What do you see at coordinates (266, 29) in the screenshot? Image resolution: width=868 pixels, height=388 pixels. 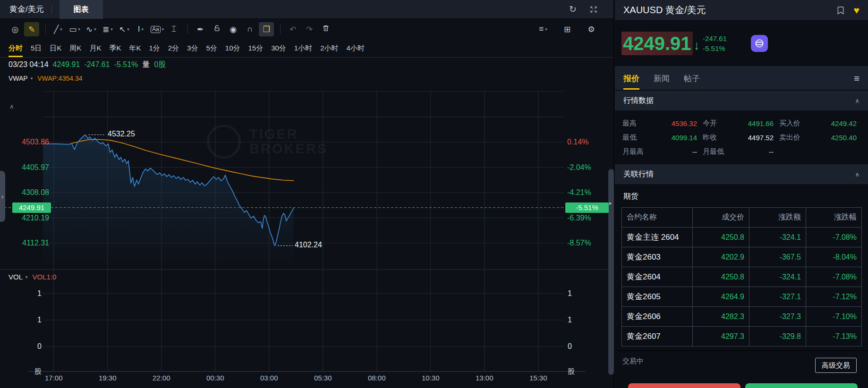 I see `link-copy-icon: ❐` at bounding box center [266, 29].